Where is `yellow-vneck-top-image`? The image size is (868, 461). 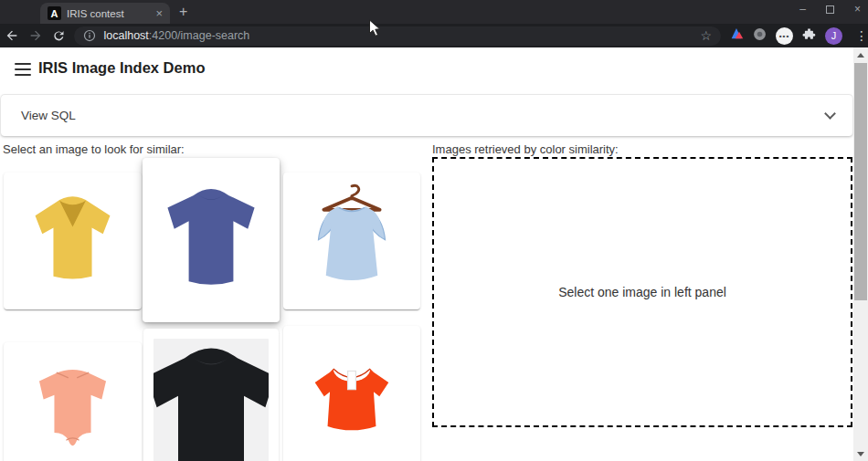 yellow-vneck-top-image is located at coordinates (73, 241).